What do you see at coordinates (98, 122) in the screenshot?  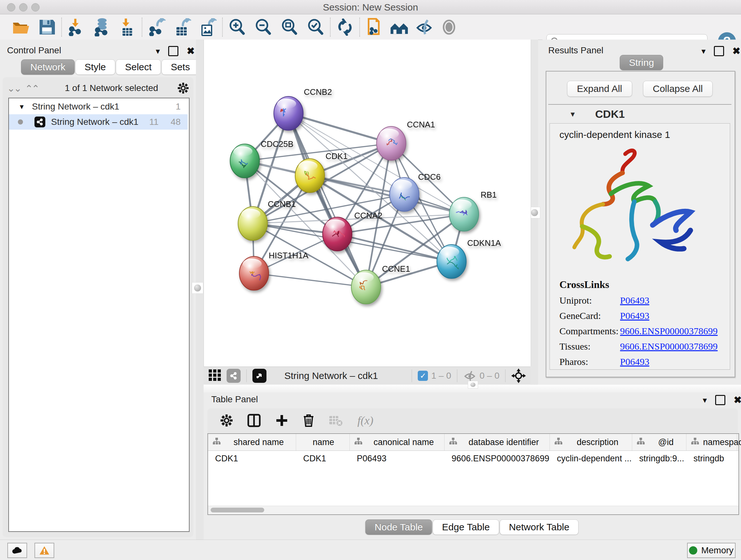 I see `network-row: String Network – cdk1 11 48` at bounding box center [98, 122].